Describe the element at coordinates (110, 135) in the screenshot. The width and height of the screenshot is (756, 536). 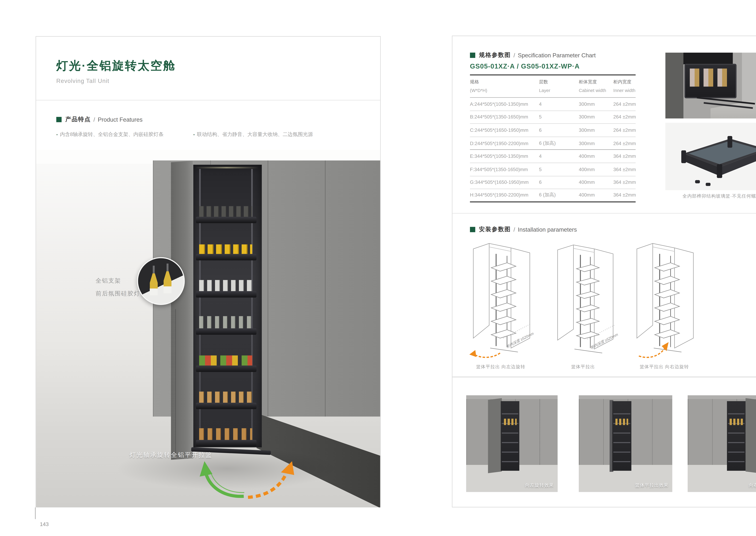
I see `feature-item: •内含8轴承旋转、全铝合金支架、内嵌硅胶灯条` at that location.